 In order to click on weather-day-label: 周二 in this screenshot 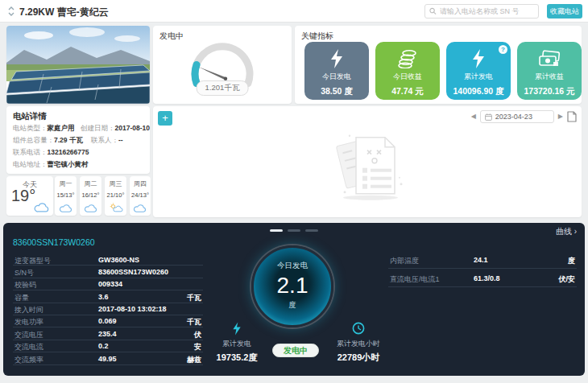, I will do `click(90, 183)`.